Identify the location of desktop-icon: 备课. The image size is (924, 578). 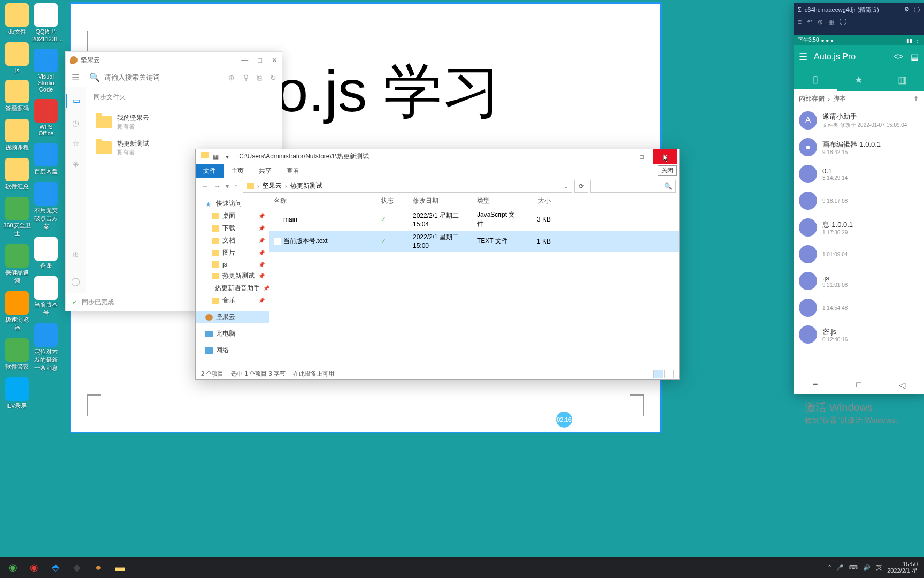
(46, 254).